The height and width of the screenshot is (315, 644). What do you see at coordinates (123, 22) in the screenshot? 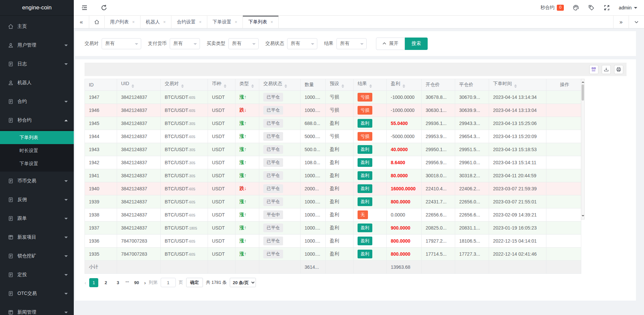
I see `tab-1: 用户列表×` at bounding box center [123, 22].